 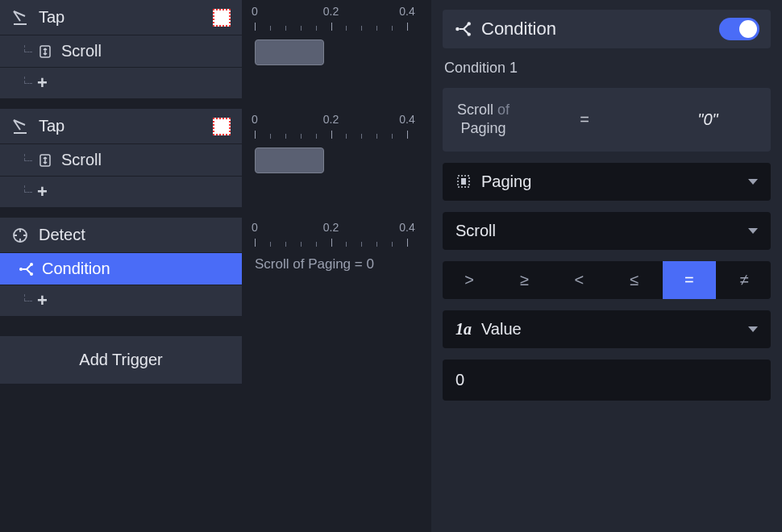 I want to click on operator-button: <, so click(x=579, y=281).